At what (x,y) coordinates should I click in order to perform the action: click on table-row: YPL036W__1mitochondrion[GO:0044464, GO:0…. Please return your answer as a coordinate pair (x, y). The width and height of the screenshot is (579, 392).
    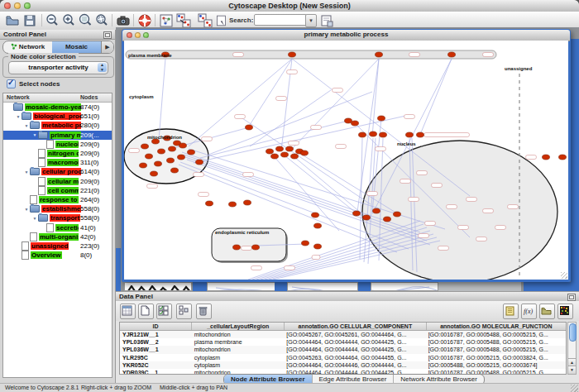
    Looking at the image, I should click on (342, 349).